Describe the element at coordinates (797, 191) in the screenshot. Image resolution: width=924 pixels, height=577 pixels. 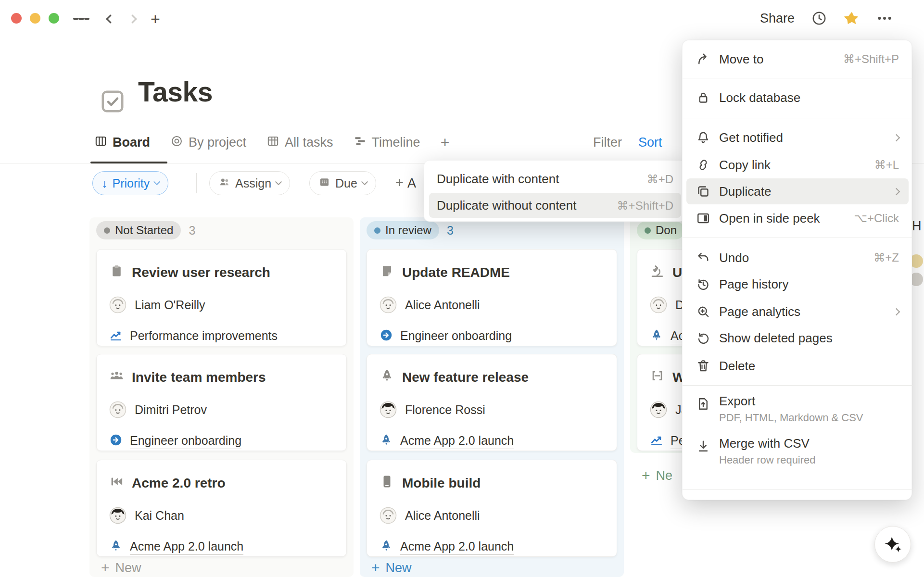
I see `menu-item-duplicate: Duplicate` at that location.